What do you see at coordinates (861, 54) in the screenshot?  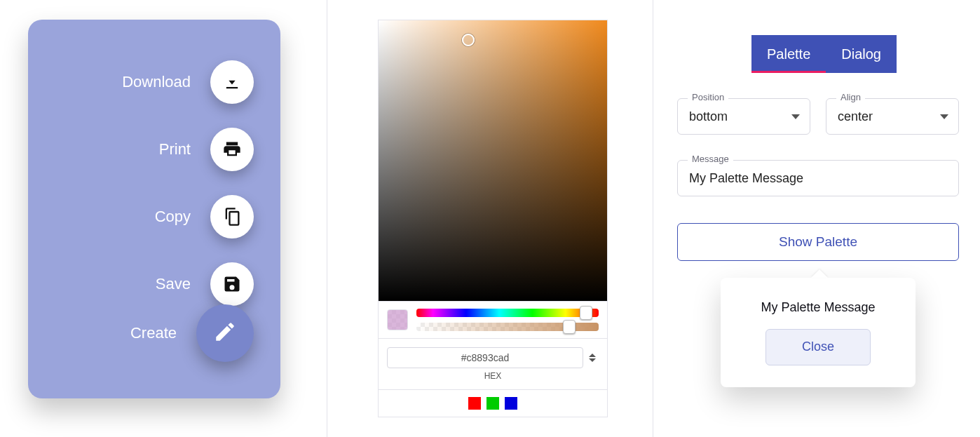 I see `tab-dialog: Dialog` at bounding box center [861, 54].